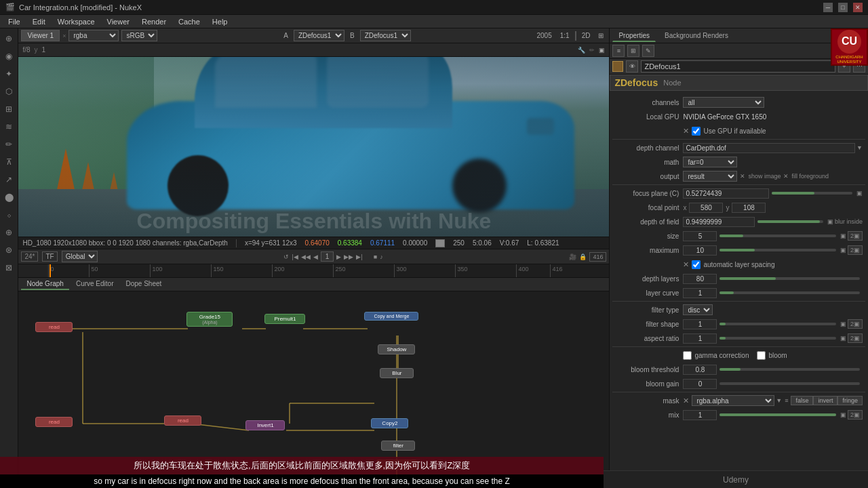  What do you see at coordinates (154, 22) in the screenshot?
I see `menu-render: Render` at bounding box center [154, 22].